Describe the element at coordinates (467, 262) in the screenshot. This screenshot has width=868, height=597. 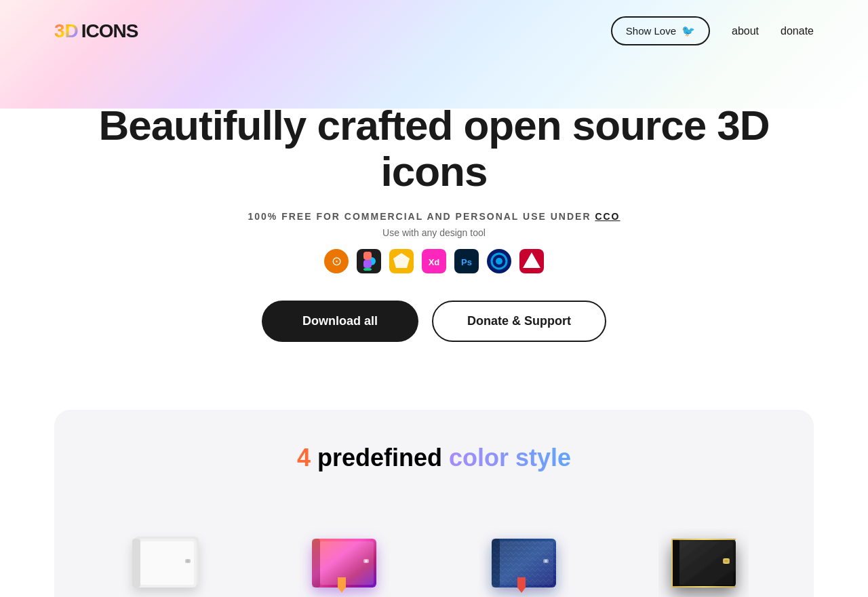
I see `svg-text: Ps` at that location.